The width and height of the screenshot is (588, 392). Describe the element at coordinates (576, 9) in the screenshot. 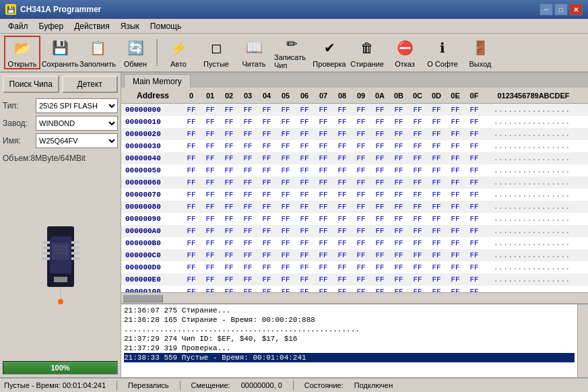

I see `close-button: ✕` at that location.